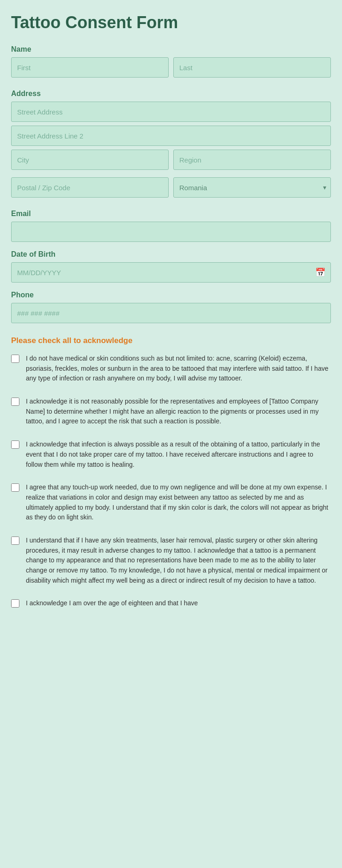  I want to click on dob-section-label: Date of Birth, so click(171, 254).